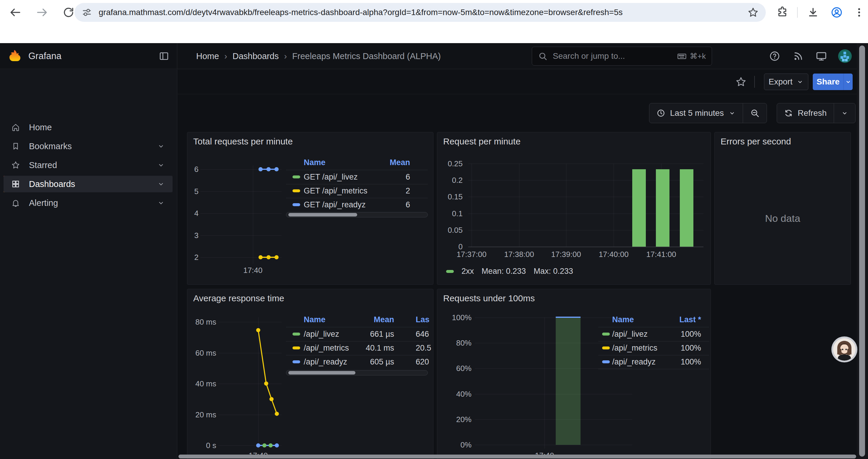  Describe the element at coordinates (88, 184) in the screenshot. I see `sidebar-item-dashboards: Dashboards` at that location.